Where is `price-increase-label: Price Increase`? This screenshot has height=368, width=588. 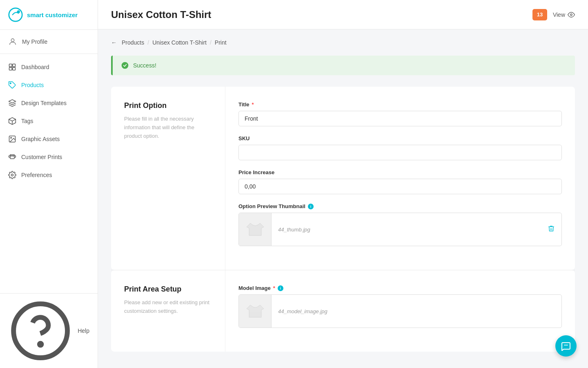
price-increase-label: Price Increase is located at coordinates (400, 173).